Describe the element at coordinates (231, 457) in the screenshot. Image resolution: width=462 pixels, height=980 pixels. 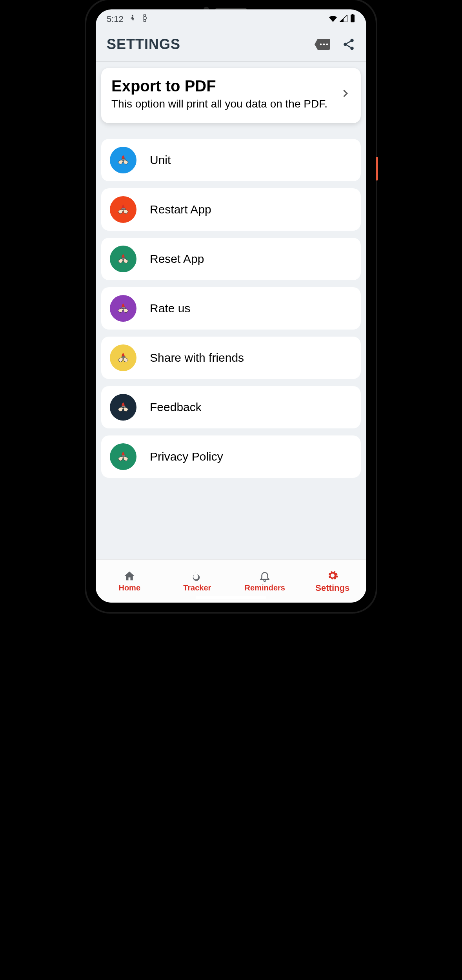
I see `setting-item-privacy-policy: Privacy Policy` at that location.